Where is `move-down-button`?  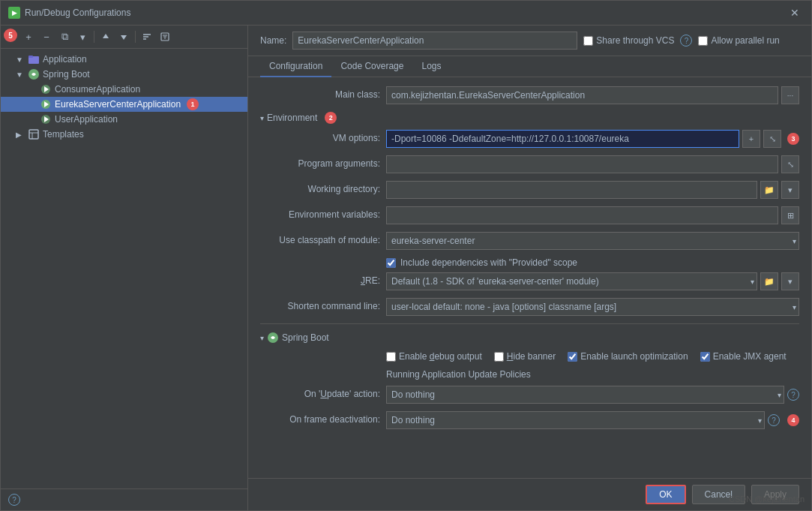 move-down-button is located at coordinates (124, 37).